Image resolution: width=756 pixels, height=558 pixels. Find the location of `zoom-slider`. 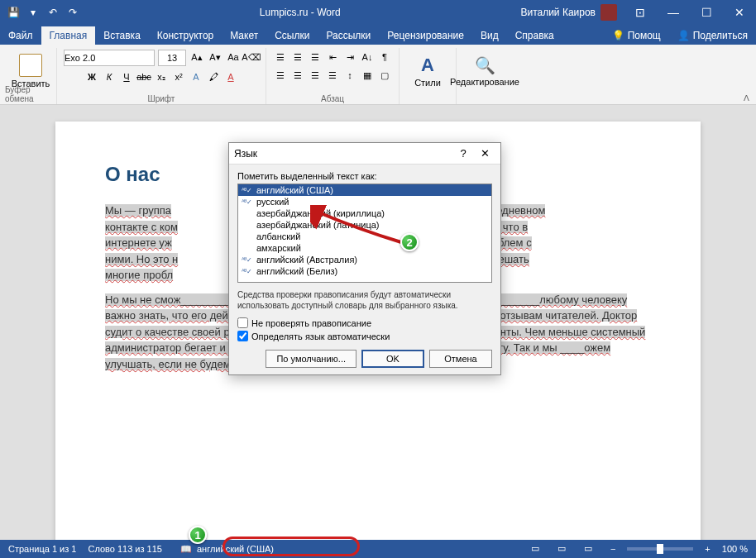

zoom-slider is located at coordinates (660, 549).